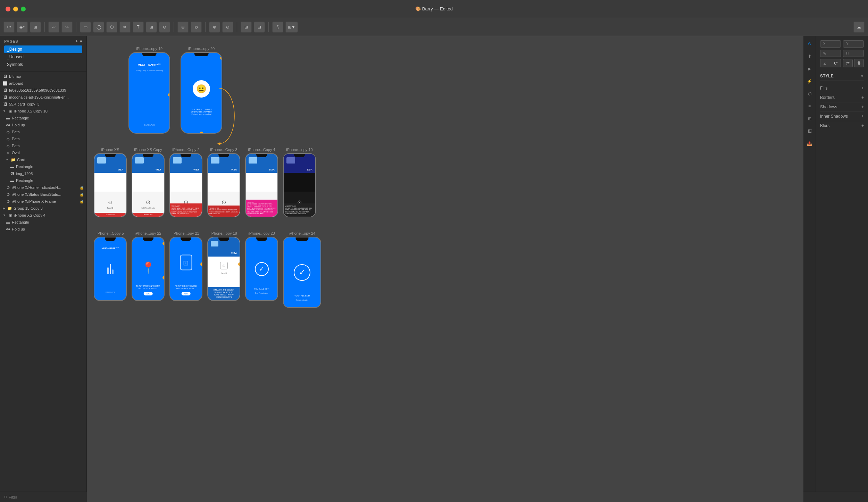 The width and height of the screenshot is (868, 502). Describe the element at coordinates (67, 27) in the screenshot. I see `redo-button: ↪` at that location.